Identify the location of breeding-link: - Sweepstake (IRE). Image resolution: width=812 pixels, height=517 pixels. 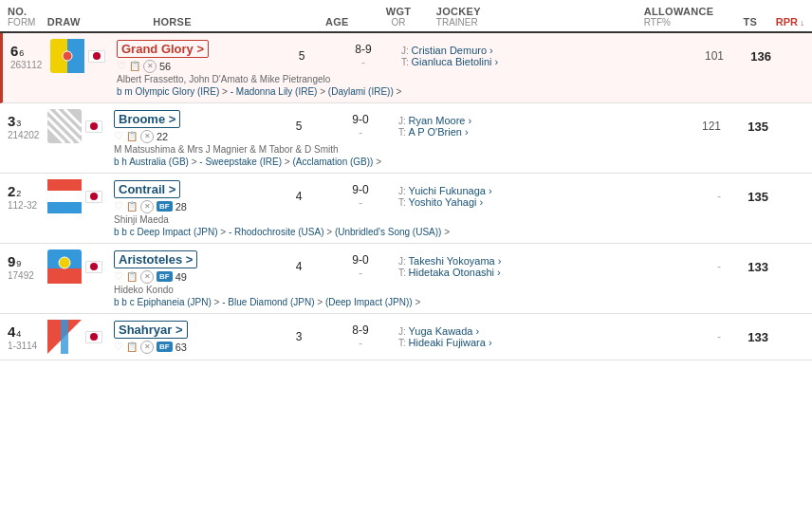
(241, 161).